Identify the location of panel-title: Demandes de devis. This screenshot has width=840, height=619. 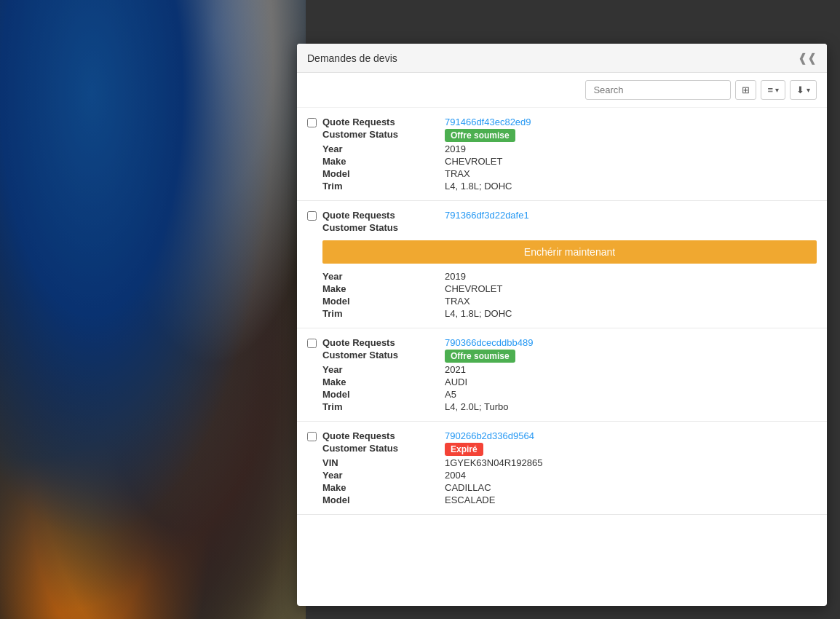
(352, 58).